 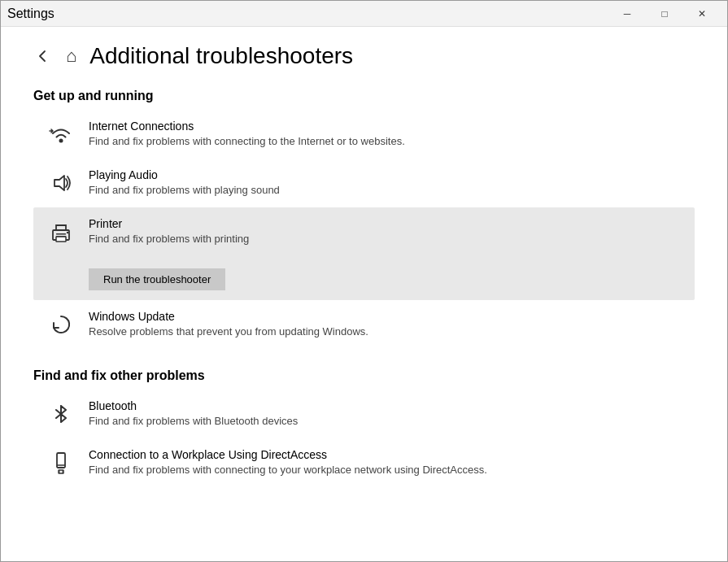 What do you see at coordinates (43, 56) in the screenshot?
I see `back-button` at bounding box center [43, 56].